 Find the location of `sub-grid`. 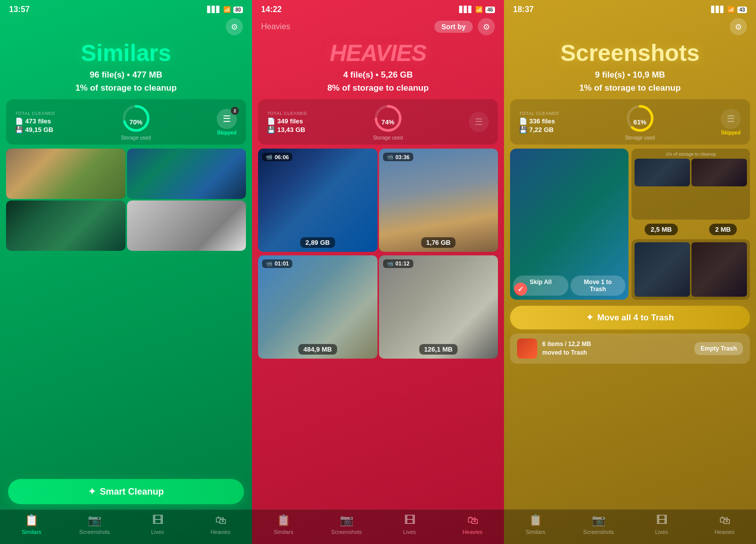

sub-grid is located at coordinates (690, 172).